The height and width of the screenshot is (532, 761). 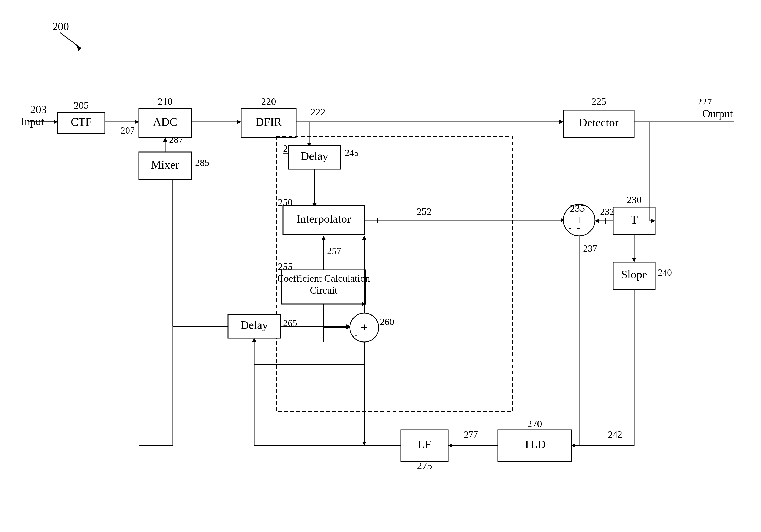 What do you see at coordinates (202, 163) in the screenshot?
I see `mixer-id: 285` at bounding box center [202, 163].